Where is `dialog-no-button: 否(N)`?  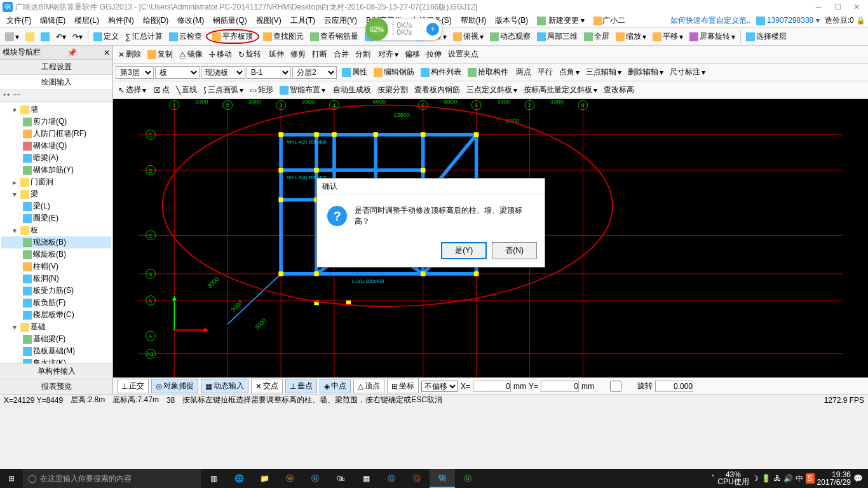
dialog-no-button: 否(N) is located at coordinates (515, 250).